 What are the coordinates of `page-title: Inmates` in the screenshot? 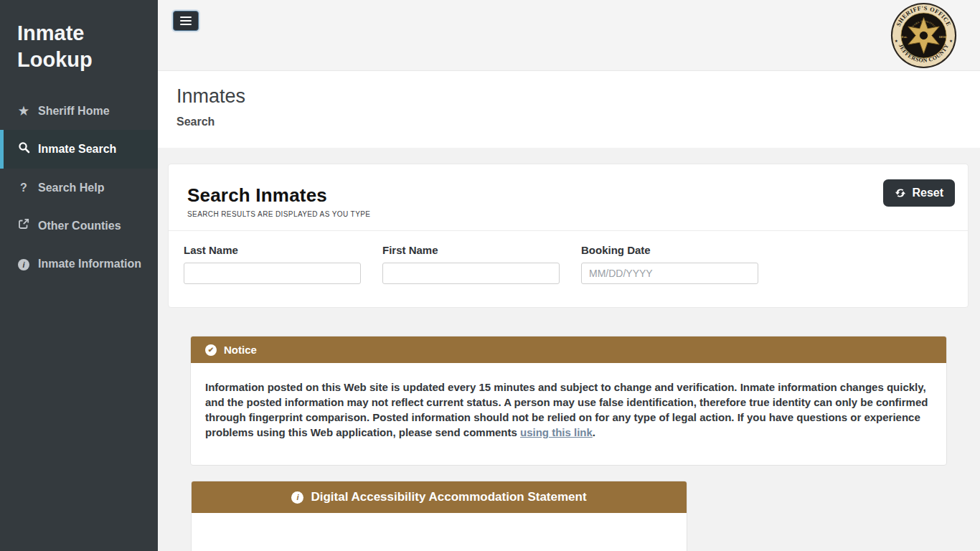 It's located at (578, 96).